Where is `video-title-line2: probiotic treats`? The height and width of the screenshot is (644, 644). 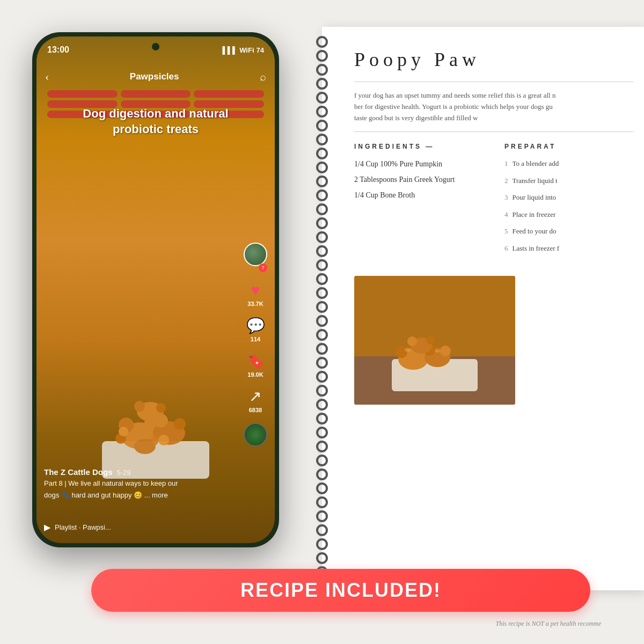
video-title-line2: probiotic treats is located at coordinates (156, 130).